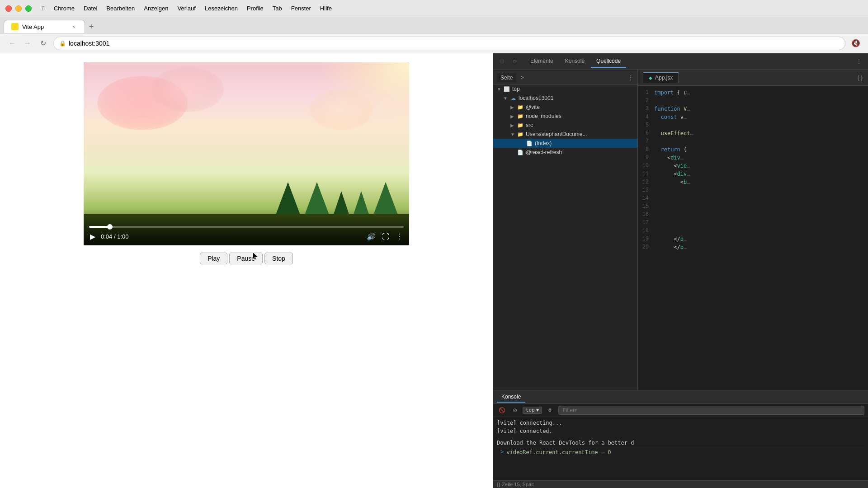 This screenshot has width=868, height=488. Describe the element at coordinates (434, 9) in the screenshot. I see `title-bar:  Chrome Datei Bearbeiten Anzeigen Verla…` at that location.